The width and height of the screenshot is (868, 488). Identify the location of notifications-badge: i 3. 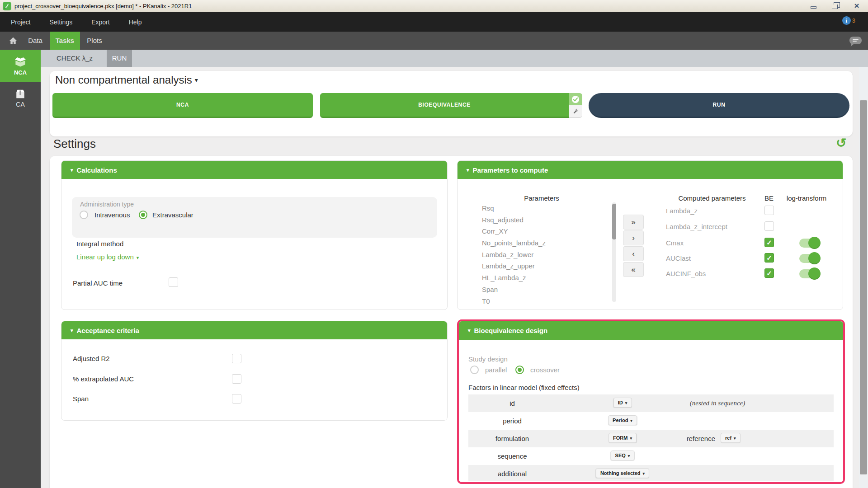
(849, 21).